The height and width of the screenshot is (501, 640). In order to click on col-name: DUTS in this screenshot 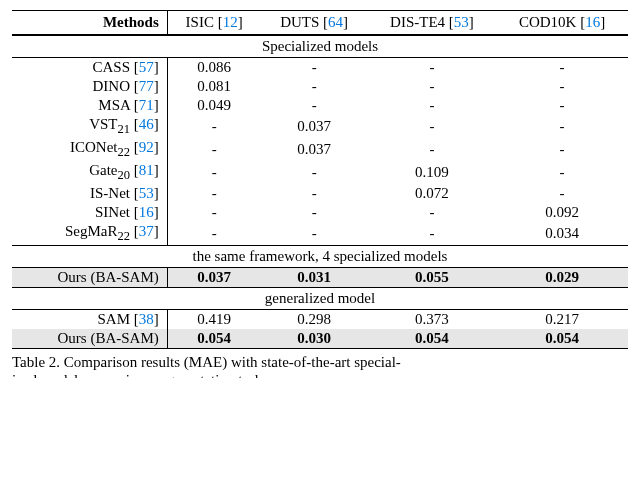, I will do `click(300, 22)`.